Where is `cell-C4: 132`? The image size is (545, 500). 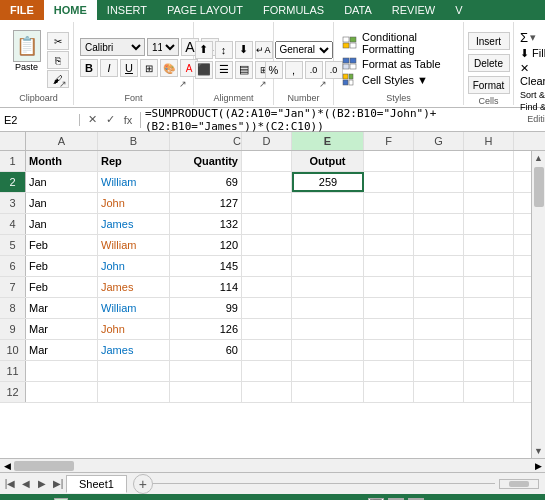 cell-C4: 132 is located at coordinates (206, 224).